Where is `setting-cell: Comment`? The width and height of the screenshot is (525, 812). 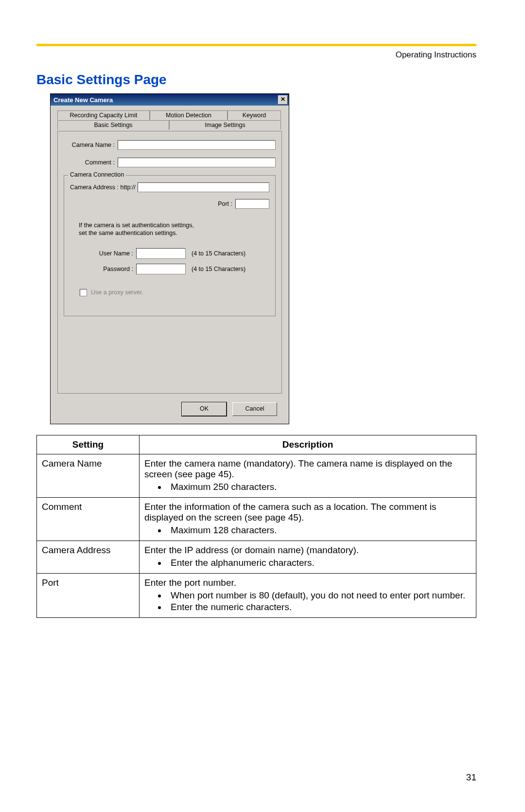
setting-cell: Comment is located at coordinates (88, 520).